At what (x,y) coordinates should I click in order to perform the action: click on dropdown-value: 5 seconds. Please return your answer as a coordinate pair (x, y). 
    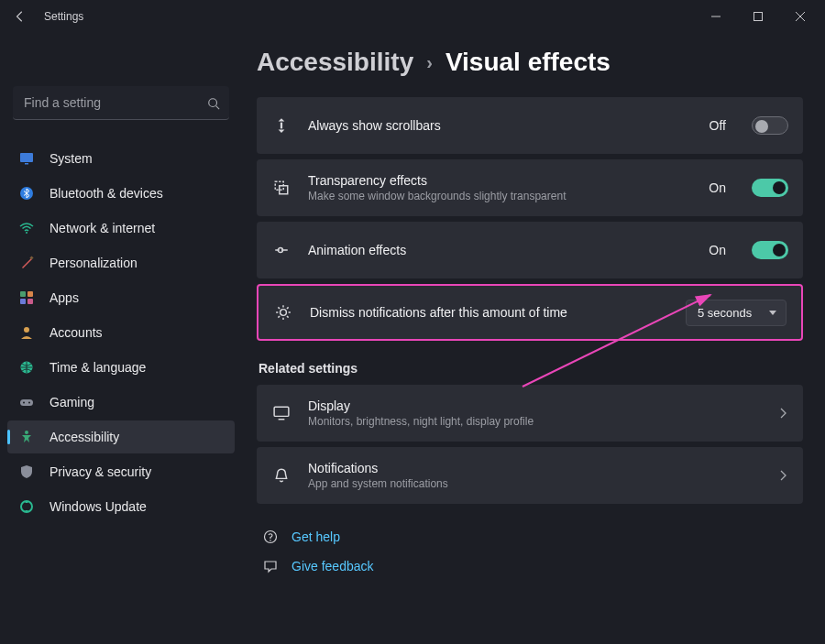
    Looking at the image, I should click on (724, 313).